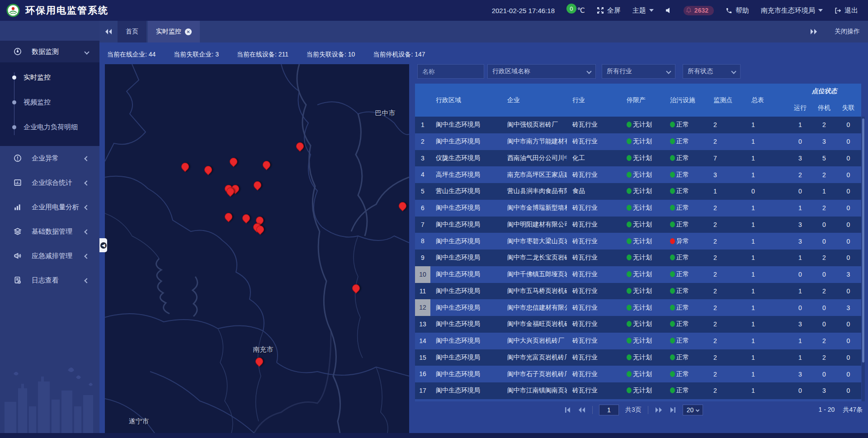 The image size is (868, 438). Describe the element at coordinates (848, 358) in the screenshot. I see `cell-lost: 0` at that location.